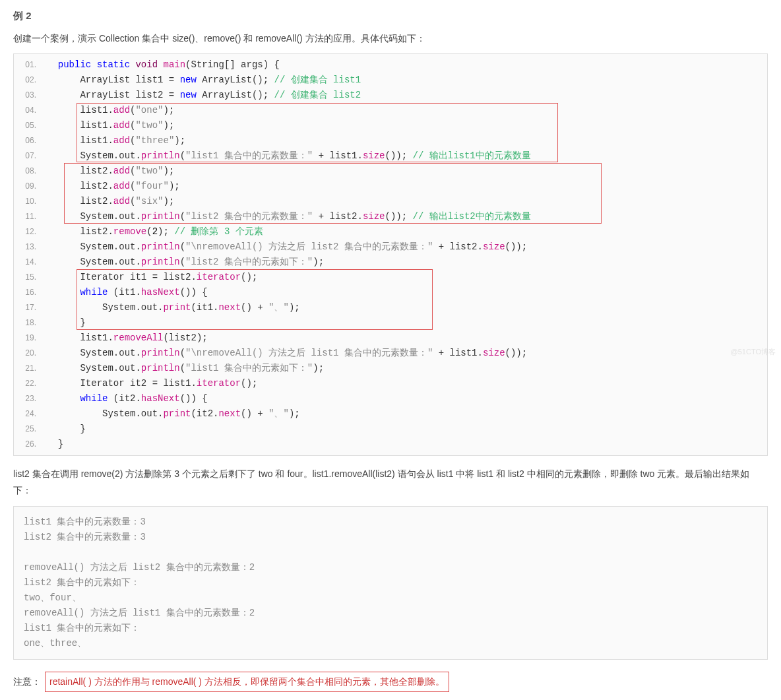  Describe the element at coordinates (390, 482) in the screenshot. I see `explanation-text: list2 集合在调用 remove(2) 方法删除第 3 个元素之后剩下了 t…` at that location.